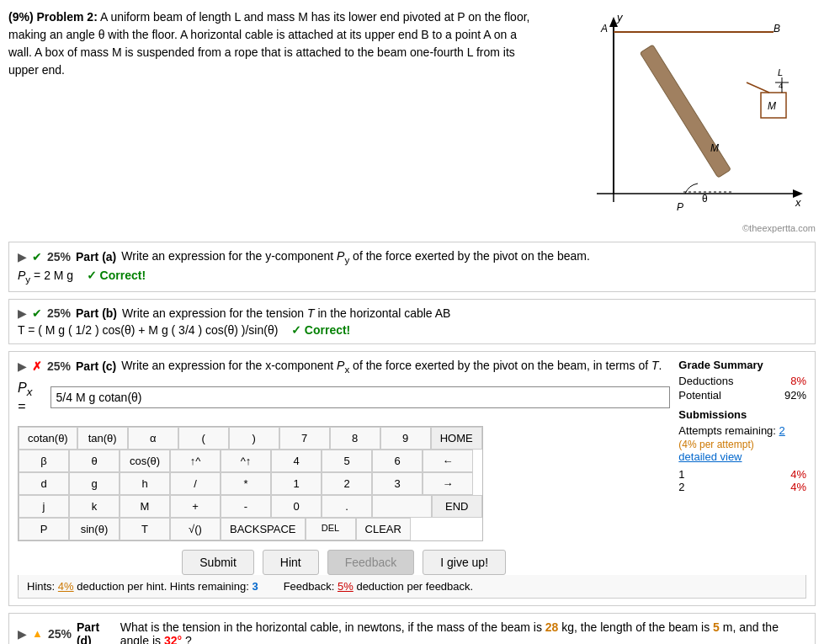  What do you see at coordinates (397, 483) in the screenshot?
I see `kb-3: 3` at bounding box center [397, 483].